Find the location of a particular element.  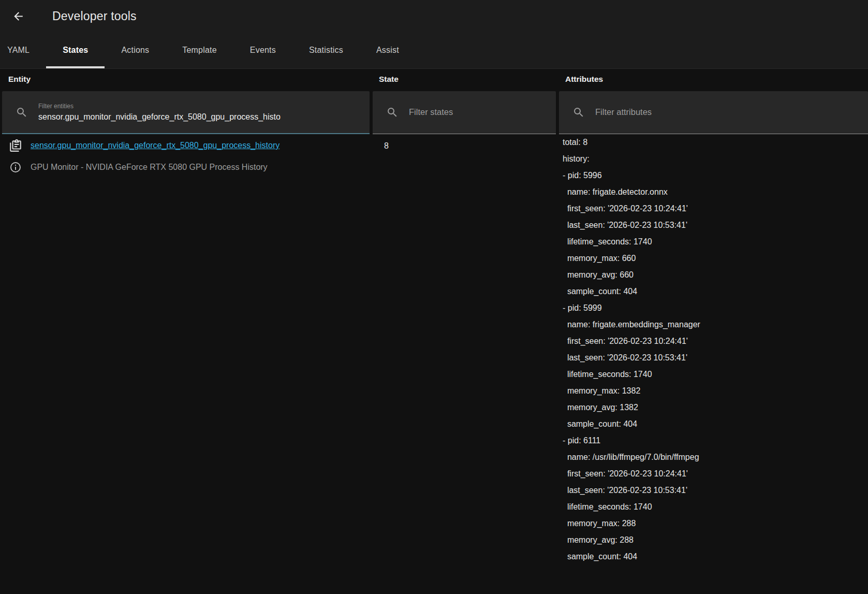

attributes-column-header: Attributes is located at coordinates (713, 80).